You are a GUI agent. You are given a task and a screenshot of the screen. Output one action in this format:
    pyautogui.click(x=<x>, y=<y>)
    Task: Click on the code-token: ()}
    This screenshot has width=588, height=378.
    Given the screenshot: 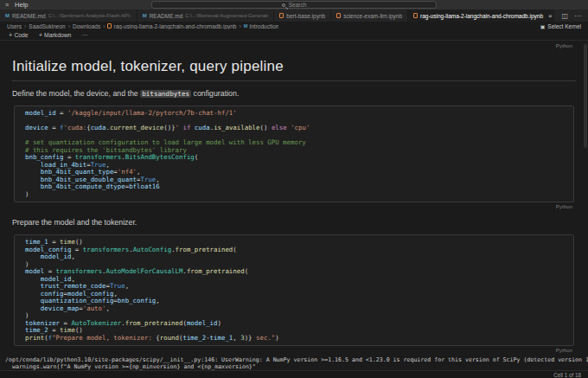 What is the action you would take?
    pyautogui.click(x=169, y=128)
    